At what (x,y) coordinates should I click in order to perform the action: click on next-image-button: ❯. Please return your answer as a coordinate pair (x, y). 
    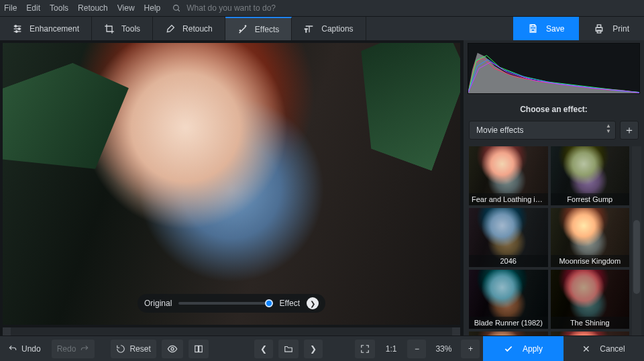
    Looking at the image, I should click on (313, 349).